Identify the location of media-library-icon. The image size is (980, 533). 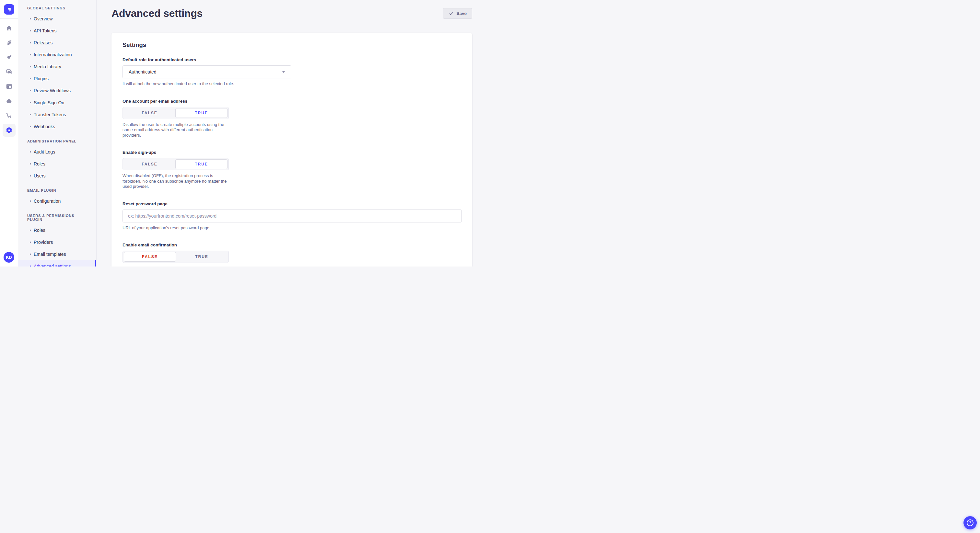
(9, 72).